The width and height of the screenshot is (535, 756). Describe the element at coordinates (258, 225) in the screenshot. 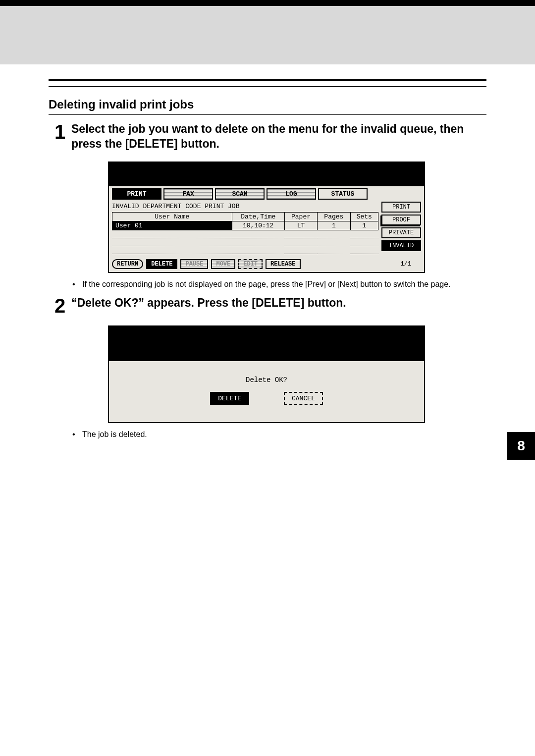

I see `cell-datetime: 10,10:12` at that location.